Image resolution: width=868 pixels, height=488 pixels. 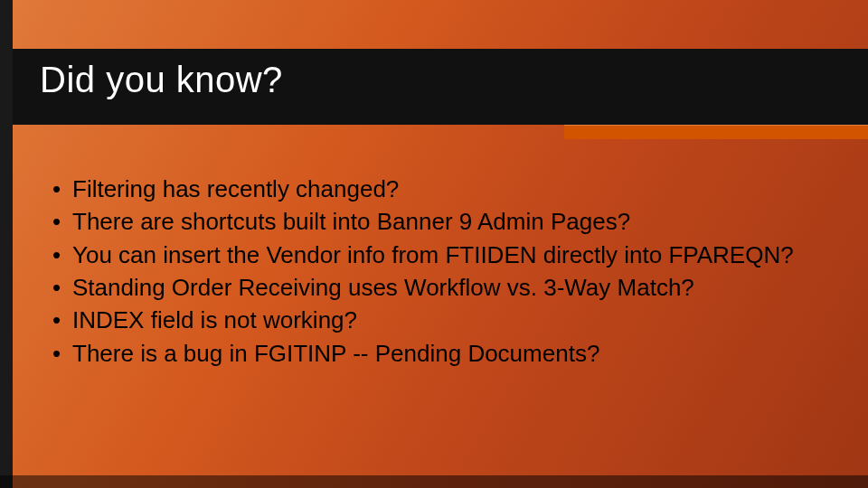 I want to click on list-item-text: There is a bug in FGITINP -- Pending Doc…, so click(x=451, y=353).